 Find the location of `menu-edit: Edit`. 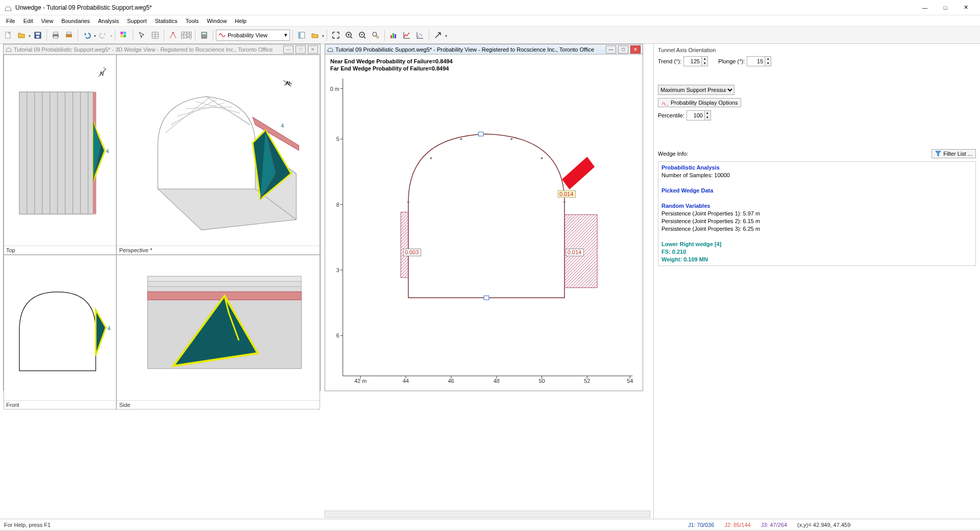

menu-edit: Edit is located at coordinates (29, 21).